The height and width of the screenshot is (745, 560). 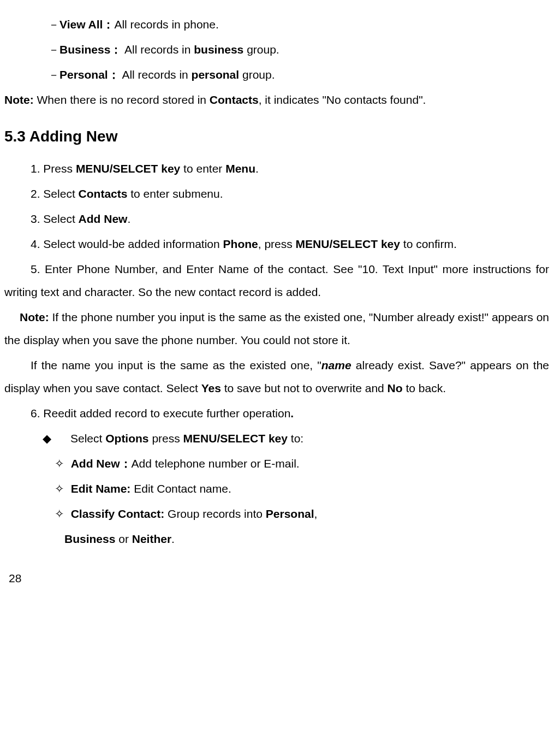 I want to click on step-number: 5., so click(x=38, y=269).